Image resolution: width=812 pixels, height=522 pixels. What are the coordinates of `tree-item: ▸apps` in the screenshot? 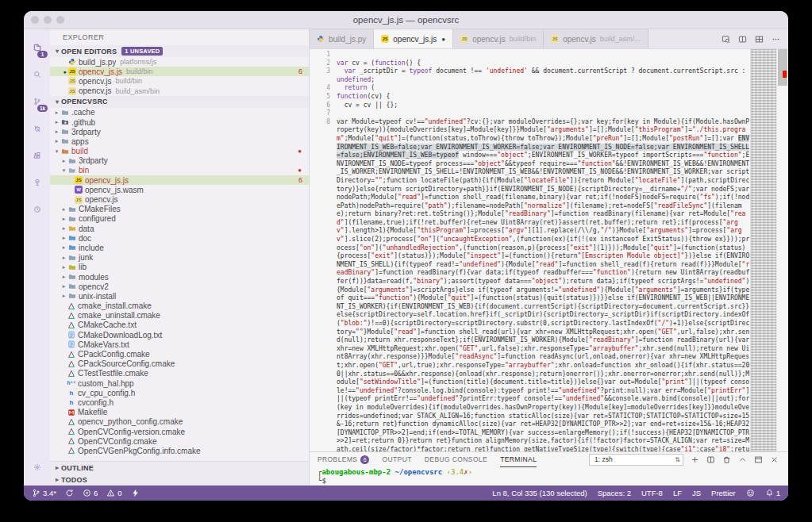 It's located at (179, 141).